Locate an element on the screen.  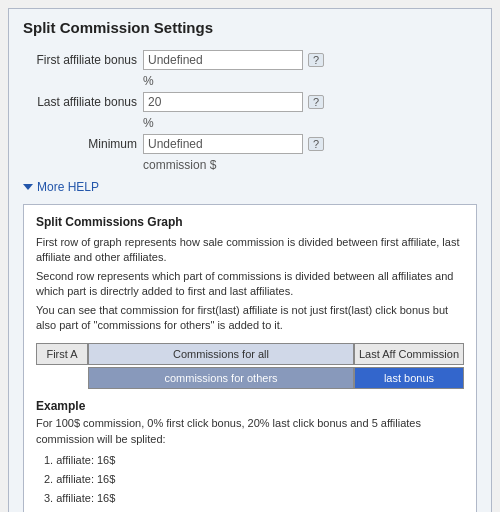
graph-desc1: First row of graph represents how sale c… is located at coordinates (250, 250).